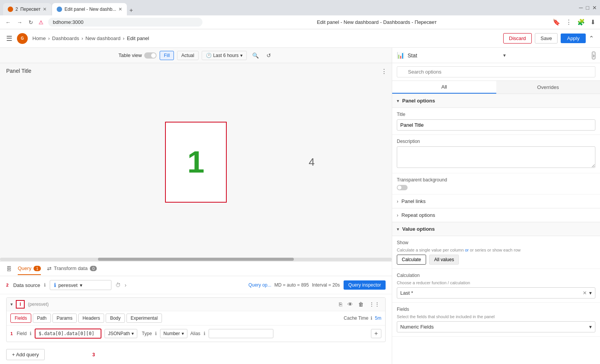 The image size is (600, 364). I want to click on win-minimize-icon: ─, so click(581, 8).